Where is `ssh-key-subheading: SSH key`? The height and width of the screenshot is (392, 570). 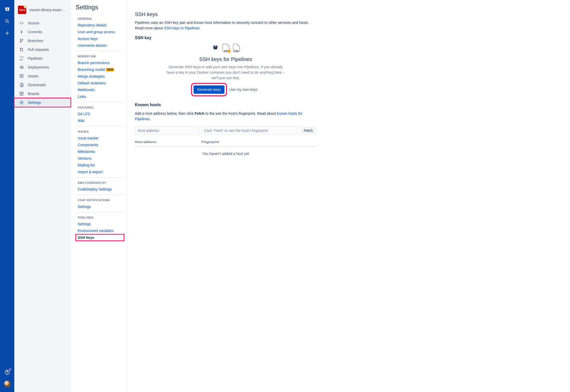
ssh-key-subheading: SSH key is located at coordinates (226, 38).